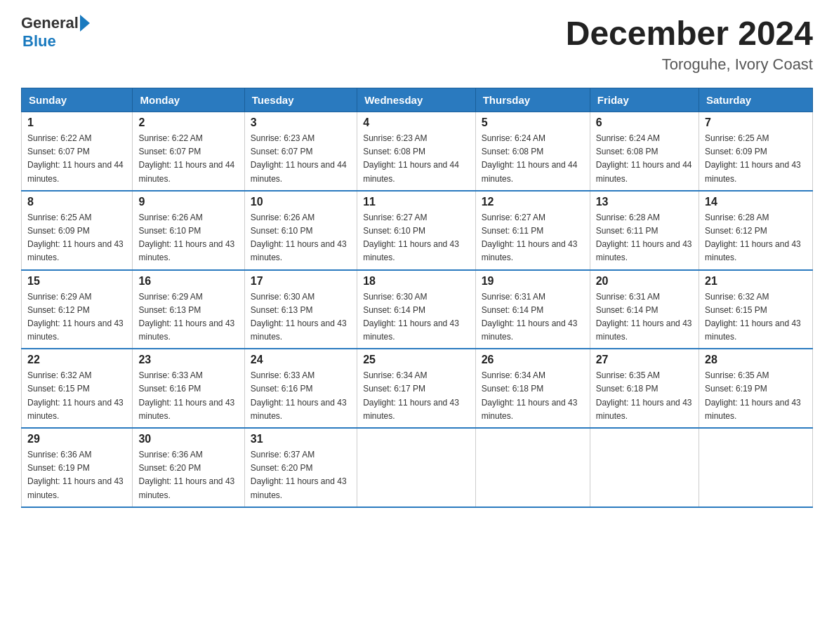 The height and width of the screenshot is (644, 834). Describe the element at coordinates (77, 123) in the screenshot. I see `day-number: 1` at that location.